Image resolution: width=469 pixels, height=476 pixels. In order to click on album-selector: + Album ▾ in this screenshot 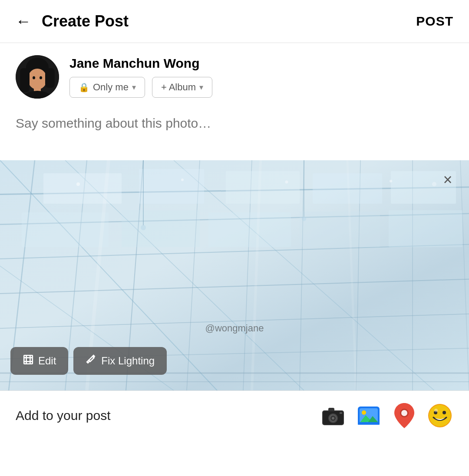, I will do `click(182, 87)`.